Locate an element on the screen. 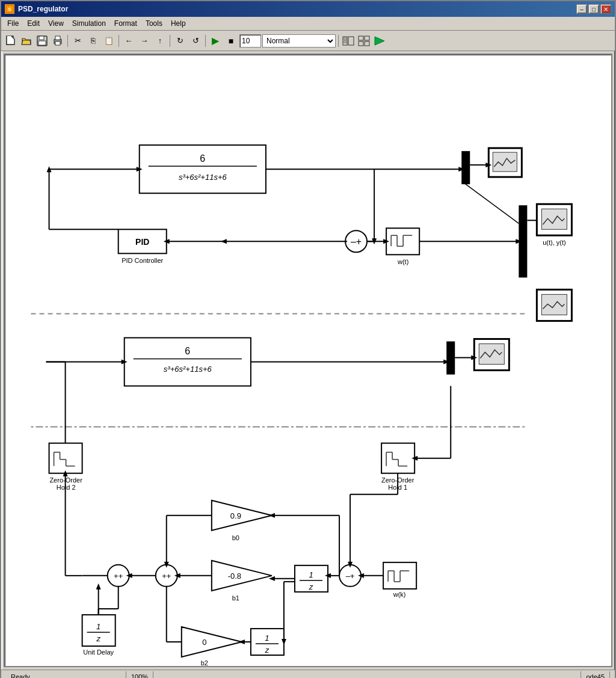 This screenshot has width=616, height=678. model-browser-btn is located at coordinates (364, 41).